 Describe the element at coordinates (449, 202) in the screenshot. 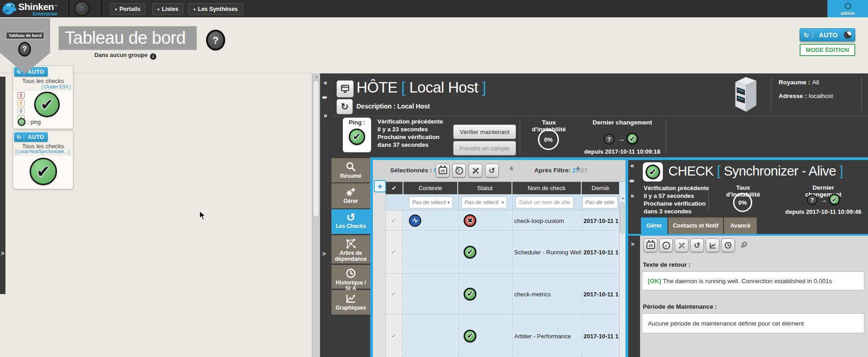

I see `chevron-down-icon: ▾` at that location.